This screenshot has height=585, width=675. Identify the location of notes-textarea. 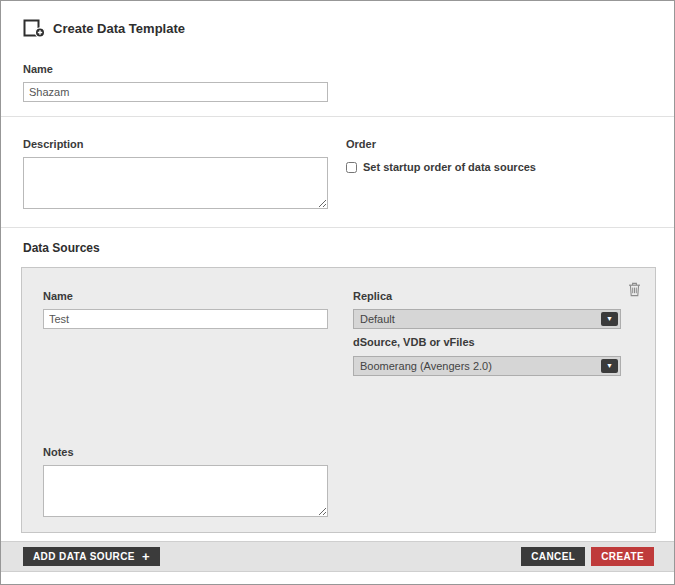
(186, 491).